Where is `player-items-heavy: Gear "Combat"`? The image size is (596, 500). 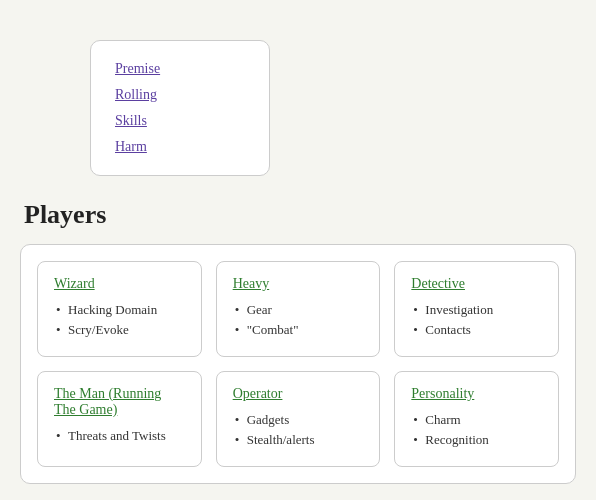
player-items-heavy: Gear "Combat" is located at coordinates (298, 320).